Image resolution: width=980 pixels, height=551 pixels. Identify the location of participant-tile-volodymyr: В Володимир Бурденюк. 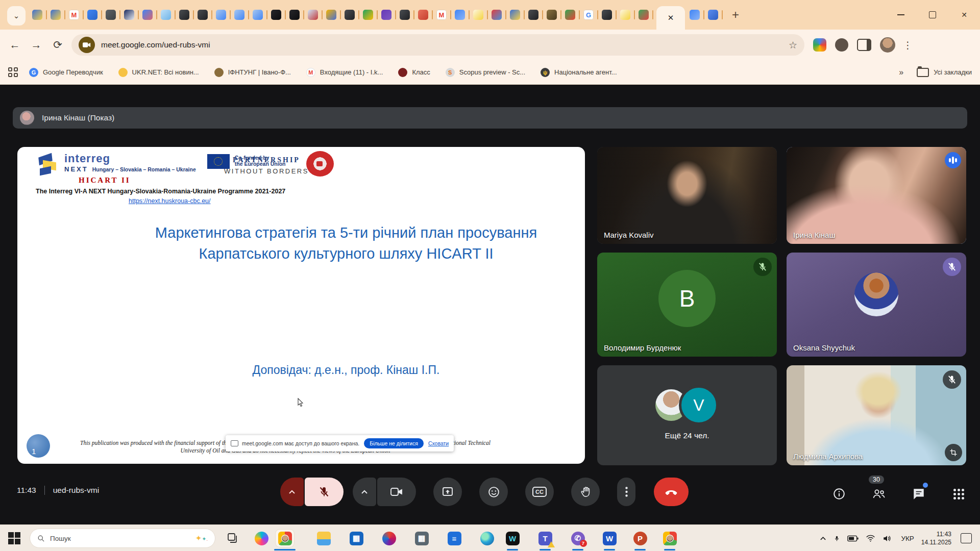
(687, 305).